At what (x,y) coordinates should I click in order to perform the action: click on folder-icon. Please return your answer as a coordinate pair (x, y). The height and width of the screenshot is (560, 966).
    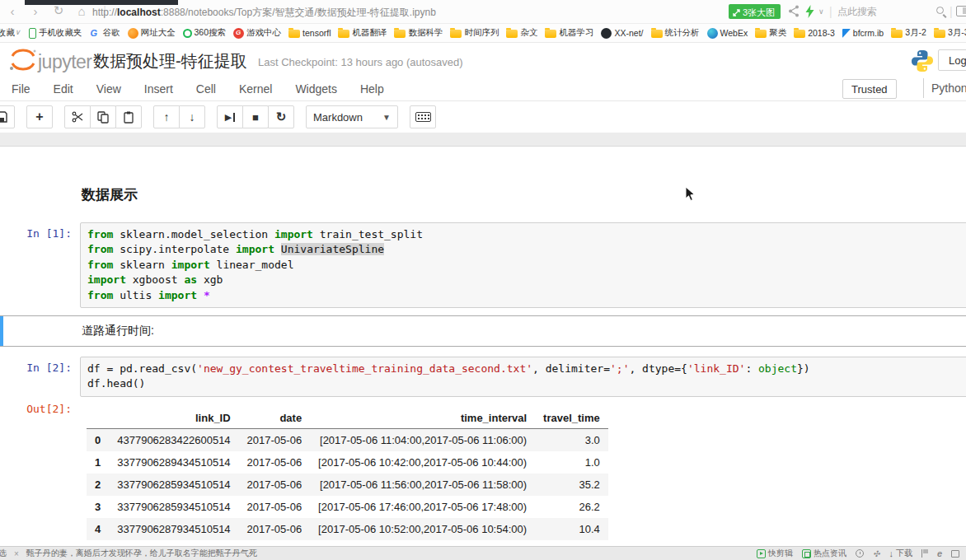
    Looking at the image, I should click on (657, 34).